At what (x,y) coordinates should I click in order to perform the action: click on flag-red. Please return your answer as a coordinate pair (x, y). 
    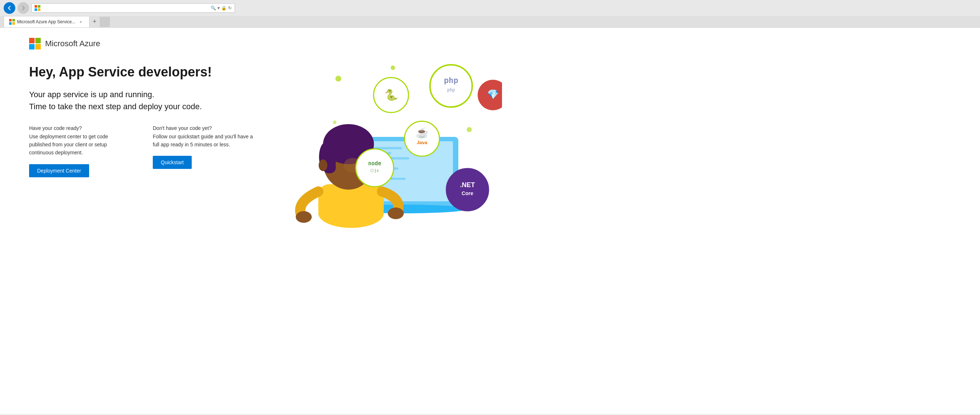
    Looking at the image, I should click on (32, 40).